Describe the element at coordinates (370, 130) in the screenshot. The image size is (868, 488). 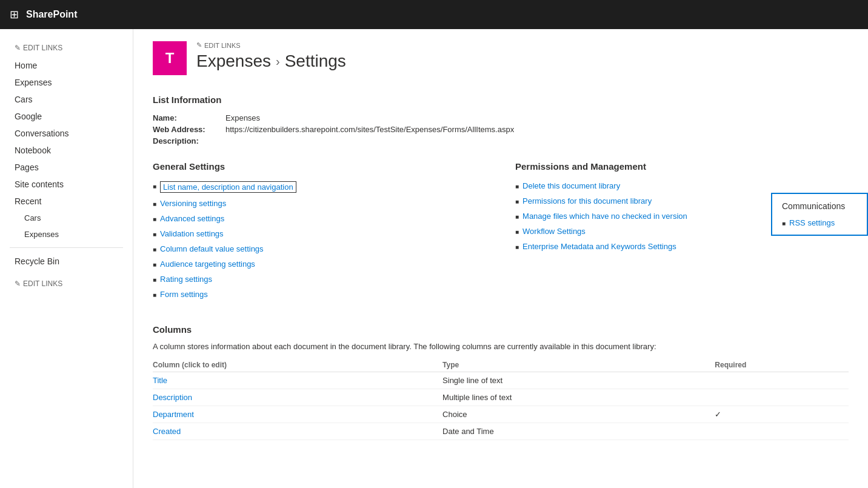
I see `web-address-value: https://citizenbuilders.sharepoint.com/s…` at that location.